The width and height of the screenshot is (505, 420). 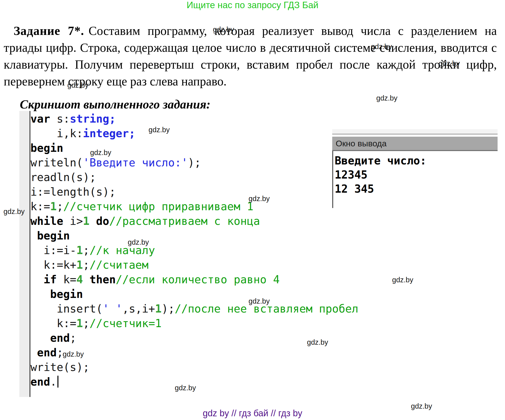 What do you see at coordinates (73, 221) in the screenshot?
I see `code-token-pl: i>` at bounding box center [73, 221].